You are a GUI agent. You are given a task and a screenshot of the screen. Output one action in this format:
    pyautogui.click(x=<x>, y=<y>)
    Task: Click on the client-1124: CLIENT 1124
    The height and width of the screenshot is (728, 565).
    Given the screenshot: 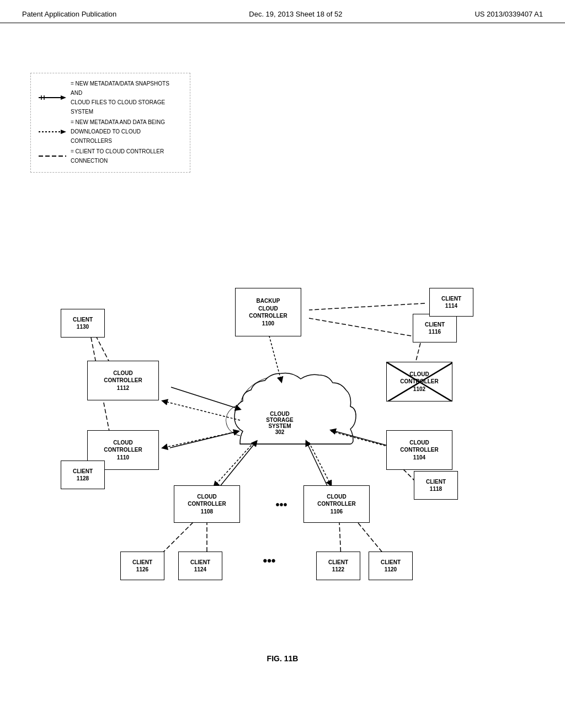 What is the action you would take?
    pyautogui.click(x=200, y=566)
    